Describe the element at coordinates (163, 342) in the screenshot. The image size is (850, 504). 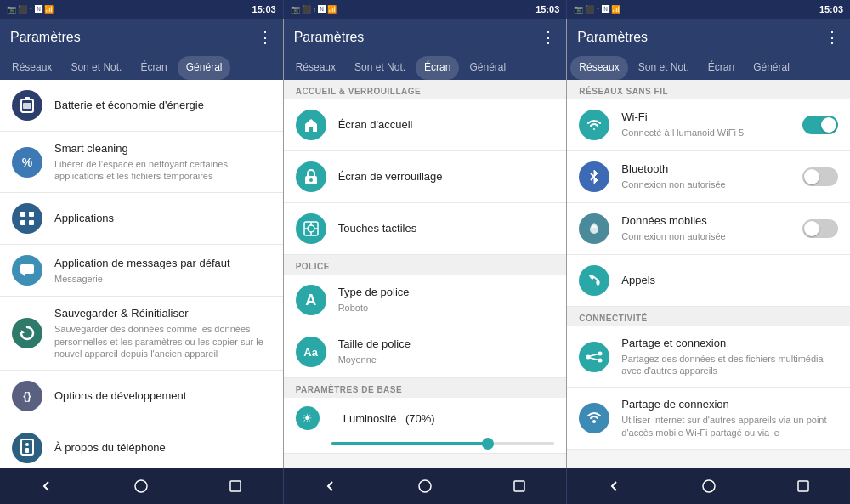
I see `backup-subtitle: Sauvegarder des données comme les donnée…` at that location.